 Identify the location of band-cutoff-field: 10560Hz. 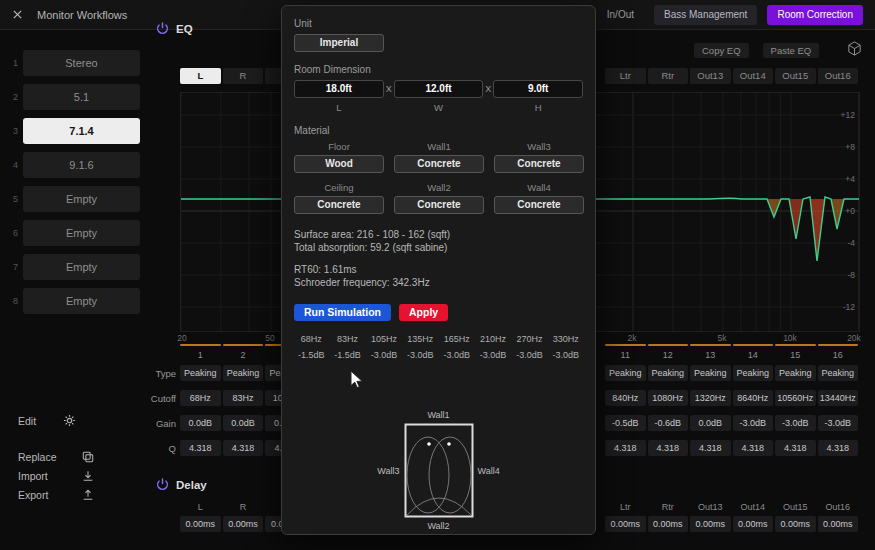
(796, 398).